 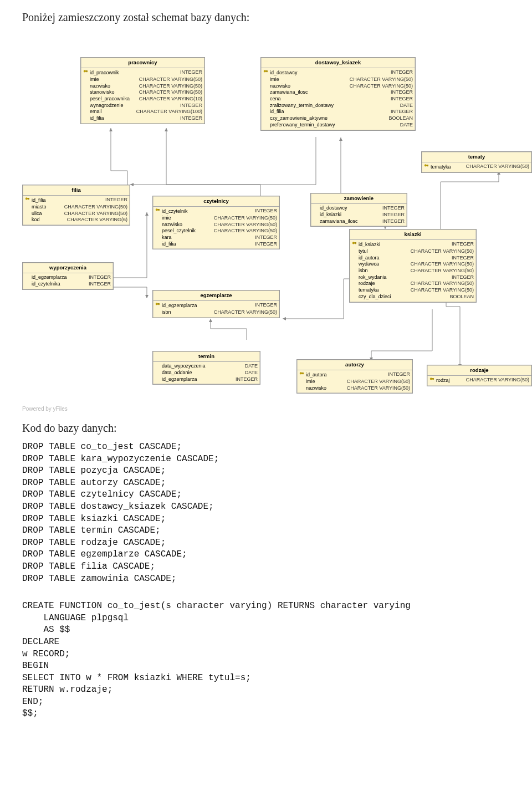 What do you see at coordinates (299, 125) in the screenshot?
I see `column-name: preferowany_termin_dostawy` at bounding box center [299, 125].